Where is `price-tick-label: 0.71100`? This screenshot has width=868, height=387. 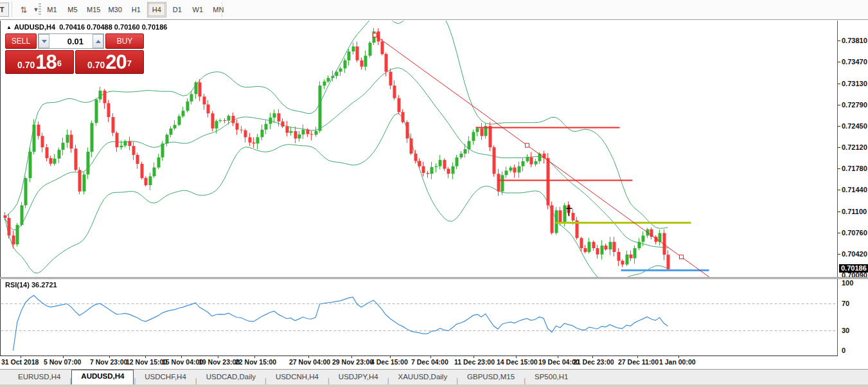 price-tick-label: 0.71100 is located at coordinates (855, 212).